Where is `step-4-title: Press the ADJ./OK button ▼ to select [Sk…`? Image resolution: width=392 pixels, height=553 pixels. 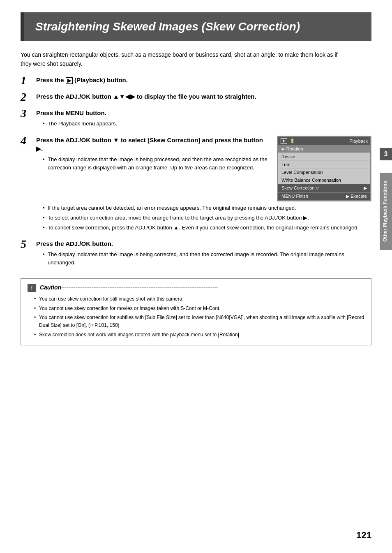
step-4-title: Press the ADJ./OK button ▼ to select [Sk… is located at coordinates (152, 144).